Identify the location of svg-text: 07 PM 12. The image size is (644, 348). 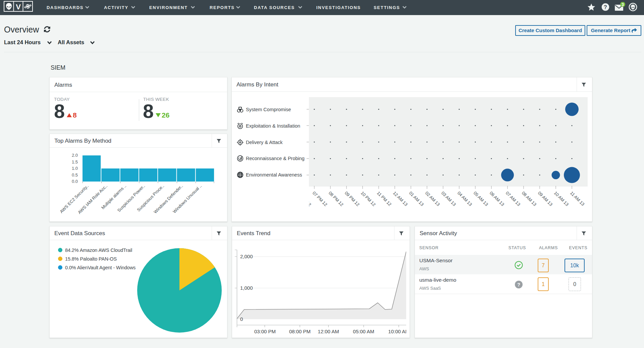
(320, 199).